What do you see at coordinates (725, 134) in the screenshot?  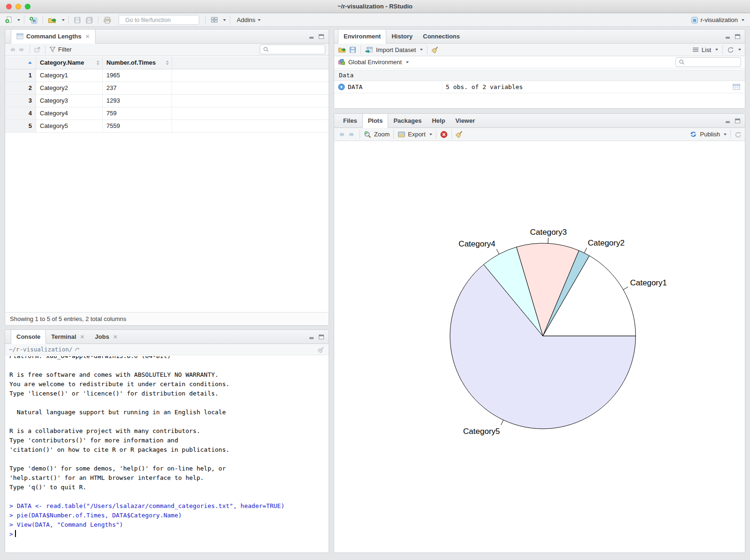 I see `publish-dropdown` at bounding box center [725, 134].